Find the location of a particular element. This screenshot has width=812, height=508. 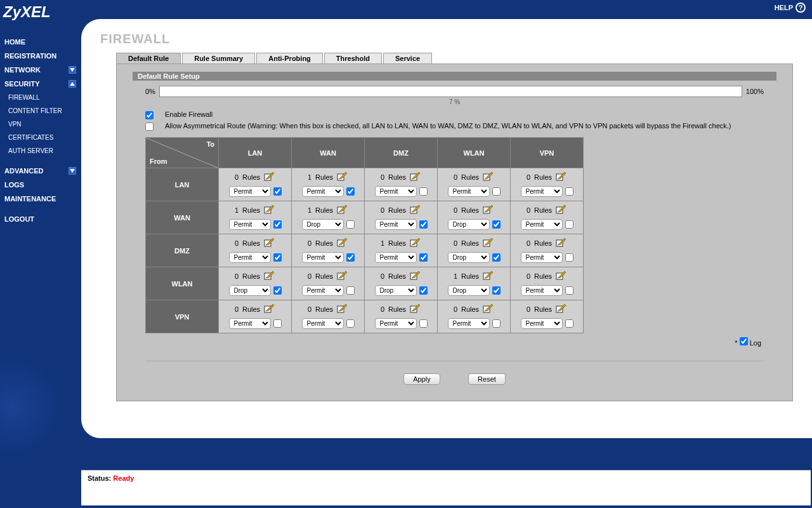

sidebar-item-vpn: VPN is located at coordinates (42, 124).